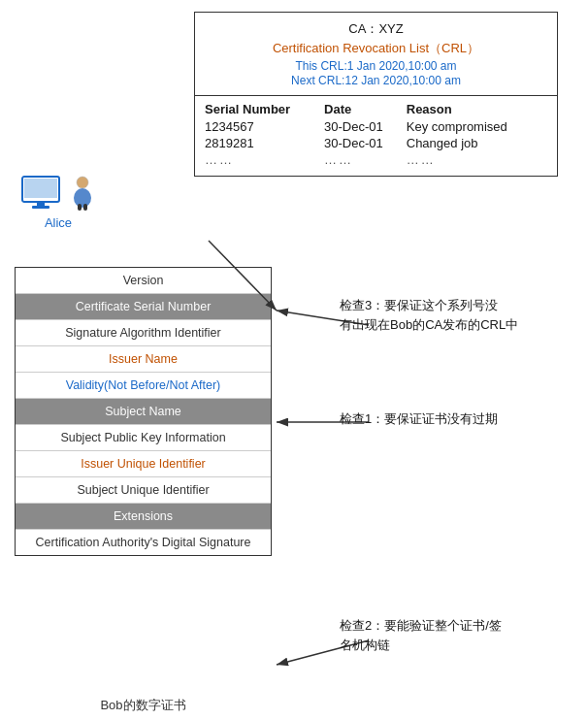  I want to click on crl-box: CA：XYZ Certification Revocation List（CRL…, so click(376, 94).